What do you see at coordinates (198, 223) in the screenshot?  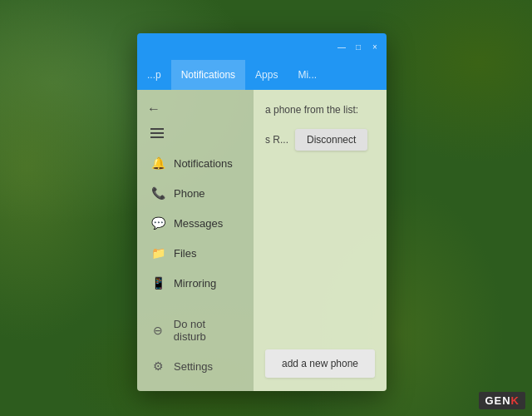 I see `sidebar-label-messages: Messages` at bounding box center [198, 223].